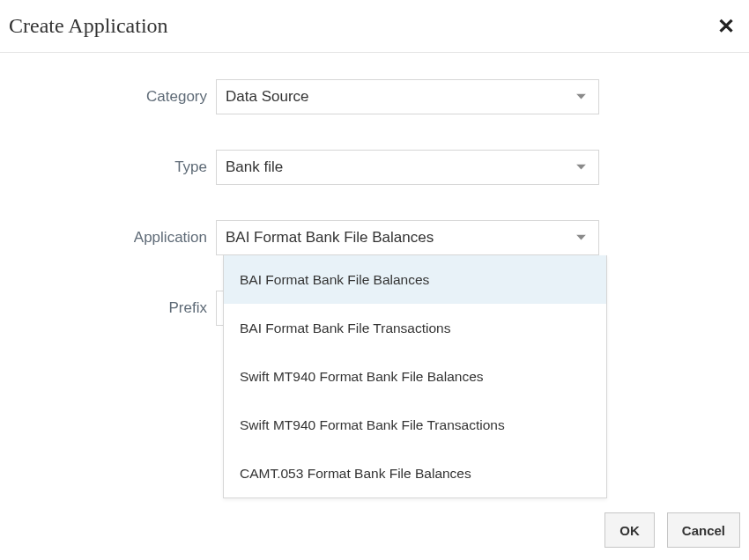 This screenshot has height=560, width=749. I want to click on application-option: Swift MT940 Format Bank File Transaction…, so click(415, 424).